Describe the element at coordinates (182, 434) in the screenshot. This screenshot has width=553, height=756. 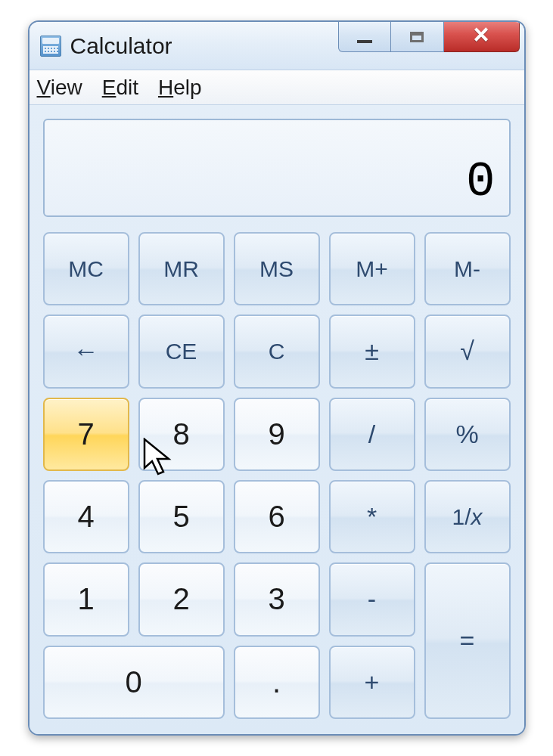
I see `digit-8-button: 8` at that location.